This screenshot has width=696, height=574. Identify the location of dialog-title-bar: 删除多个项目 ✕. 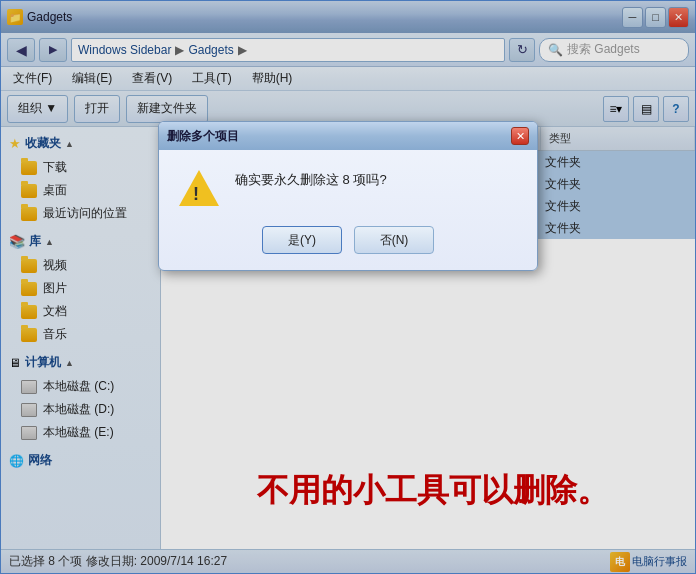
(348, 136).